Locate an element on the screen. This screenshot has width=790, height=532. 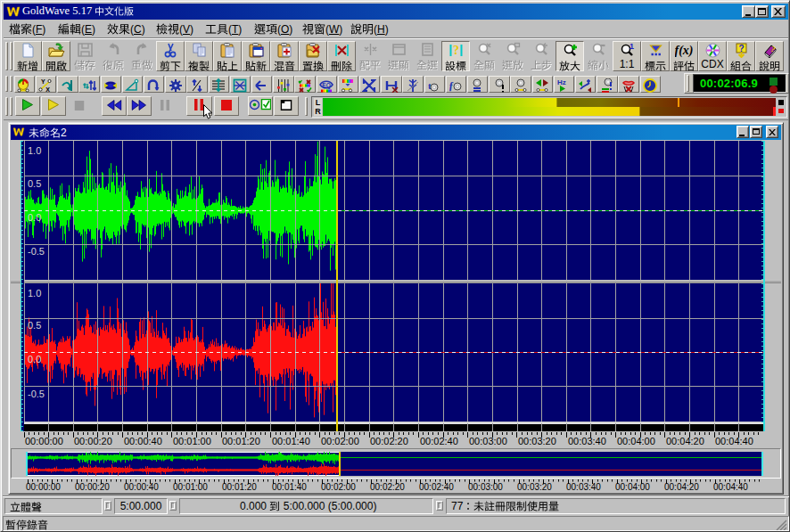
svg-text: EQ is located at coordinates (326, 85).